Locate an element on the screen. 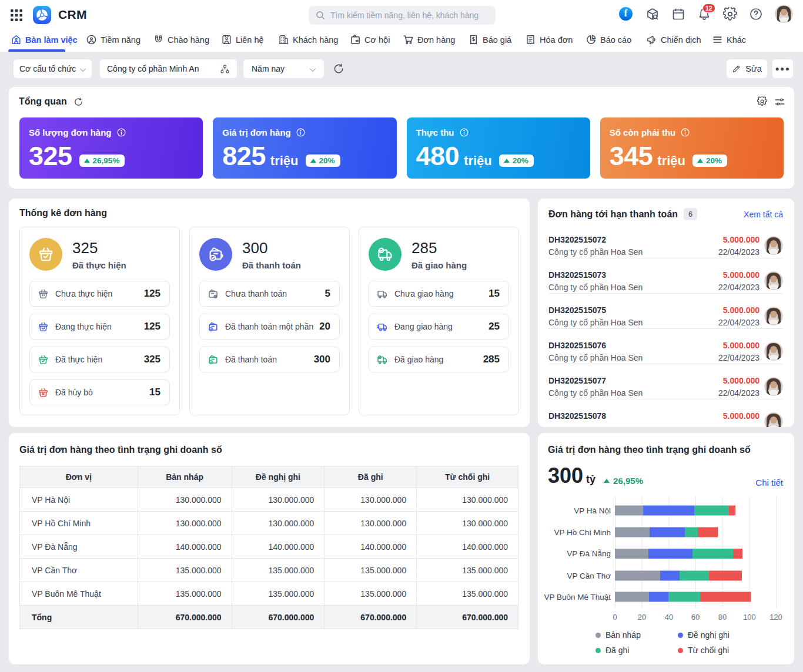 Image resolution: width=803 pixels, height=672 pixels. svg-text: VP Buôn Mê Thuật is located at coordinates (577, 597).